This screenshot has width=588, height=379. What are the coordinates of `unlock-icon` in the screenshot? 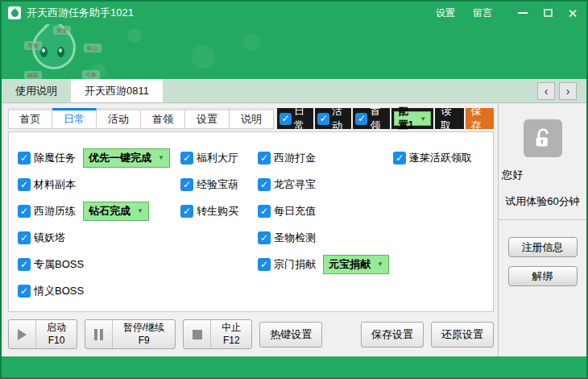 It's located at (543, 139).